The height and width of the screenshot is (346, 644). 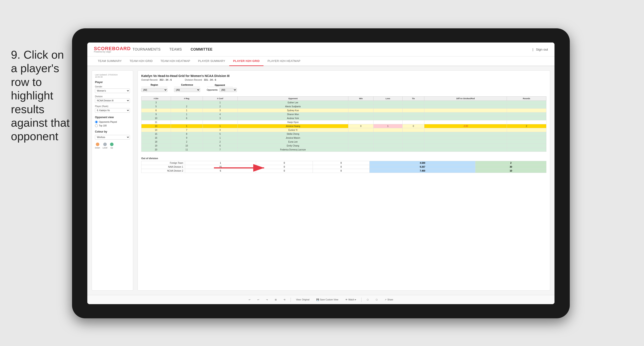 I want to click on grid2-button: ⬡, so click(x=377, y=300).